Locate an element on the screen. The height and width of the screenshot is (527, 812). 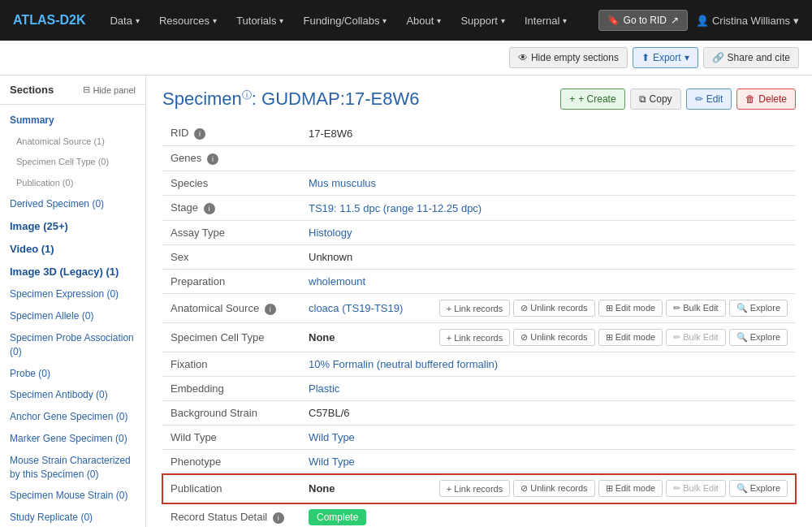
field-row-species: Species Mus musculus is located at coordinates (479, 184).